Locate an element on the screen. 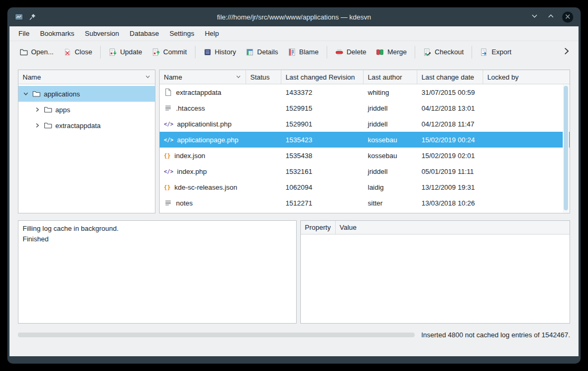  file-row-kdescreleases: {} kde-sc-releases.json 1062094 laidig 1… is located at coordinates (365, 187).